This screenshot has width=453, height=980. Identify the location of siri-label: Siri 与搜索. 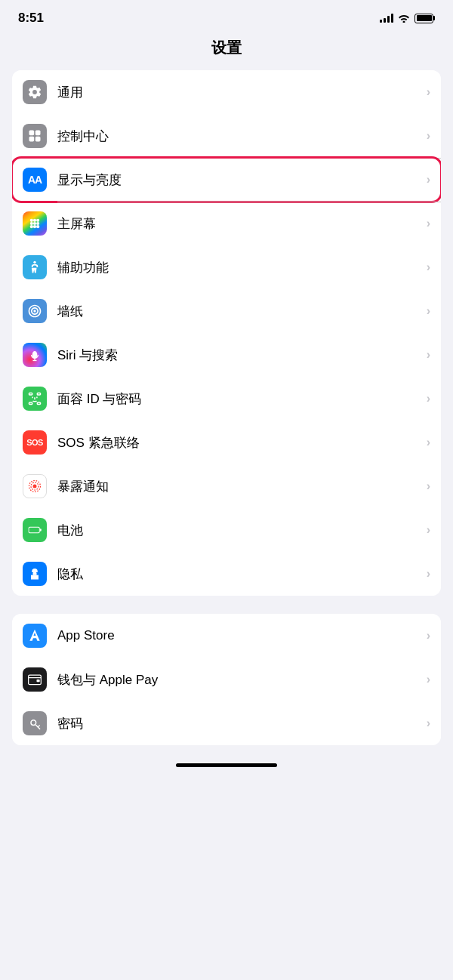
(239, 355).